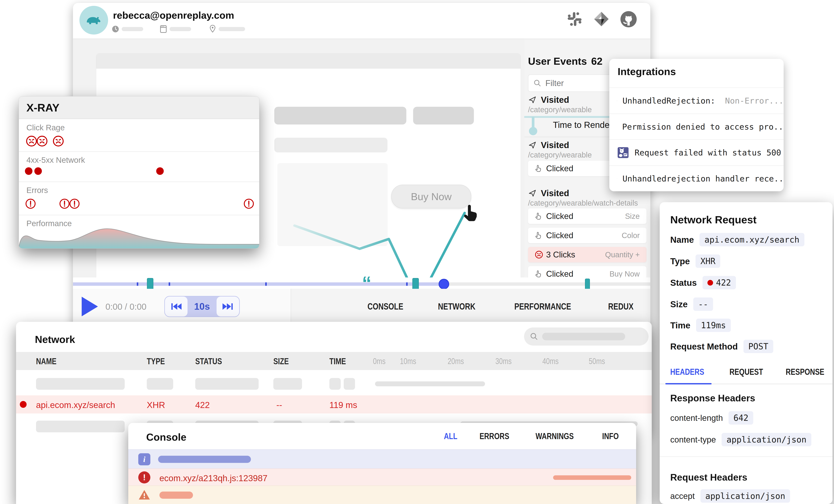 Image resolution: width=834 pixels, height=504 pixels. Describe the element at coordinates (213, 29) in the screenshot. I see `location-pin-icon` at that location.